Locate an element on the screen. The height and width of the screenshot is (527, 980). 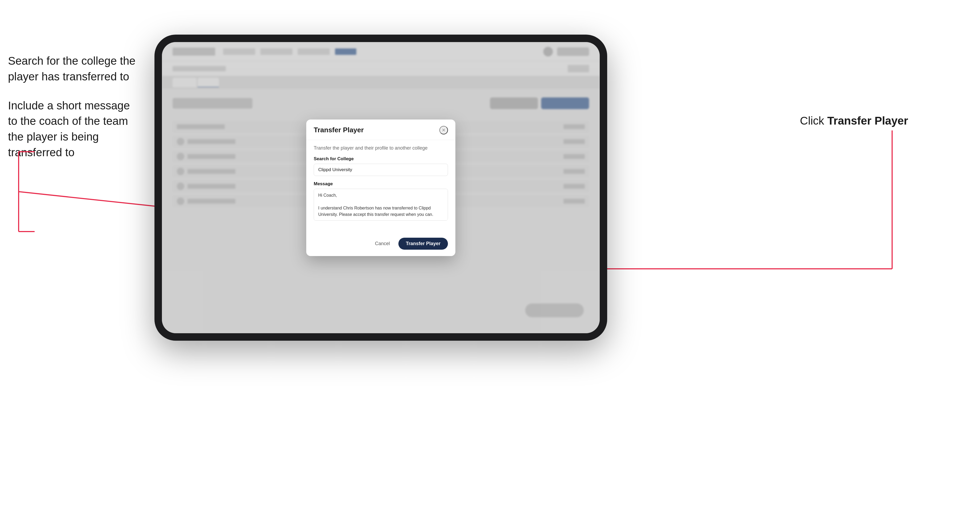
annotation-transfer-bold: Transfer Player is located at coordinates (867, 121).